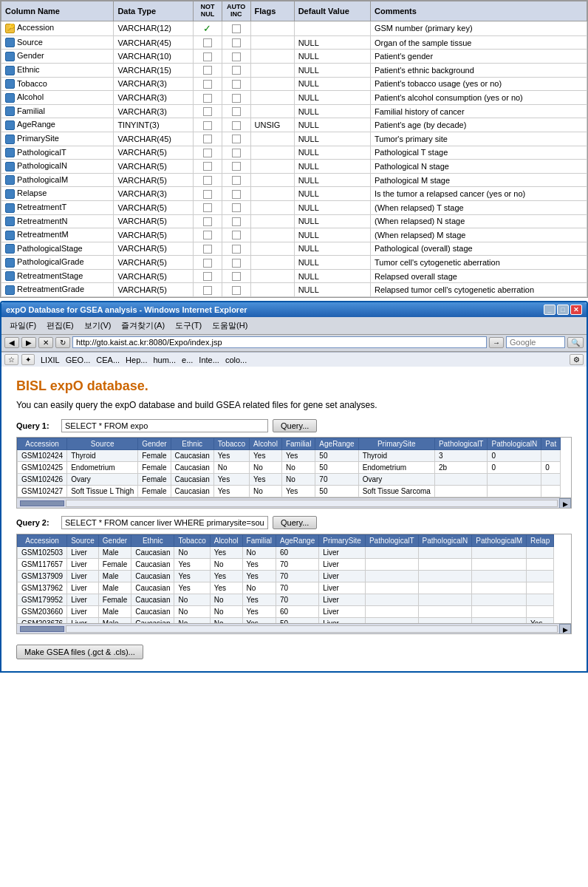 The width and height of the screenshot is (588, 887). Describe the element at coordinates (98, 325) in the screenshot. I see `menu-item: 보기(V)` at that location.